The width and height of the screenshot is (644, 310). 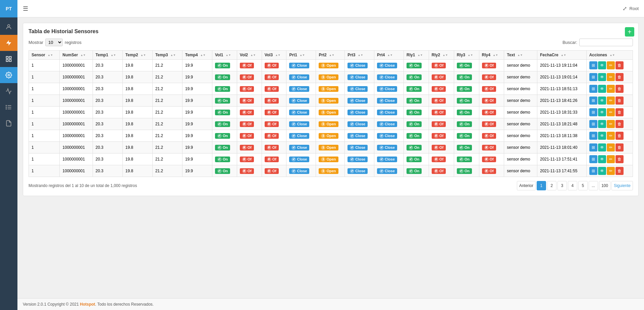 I want to click on topbar-left: ☰, so click(x=25, y=9).